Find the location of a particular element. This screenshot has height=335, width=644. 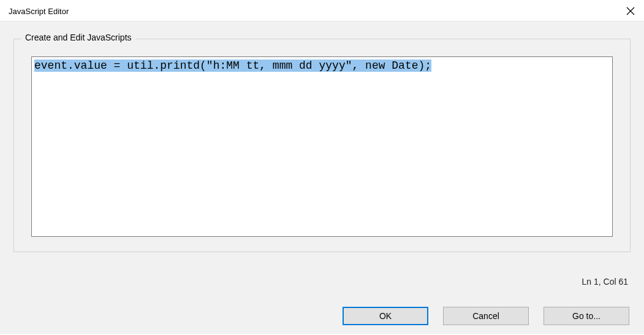

window-title: JavaScript Editor is located at coordinates (39, 11).